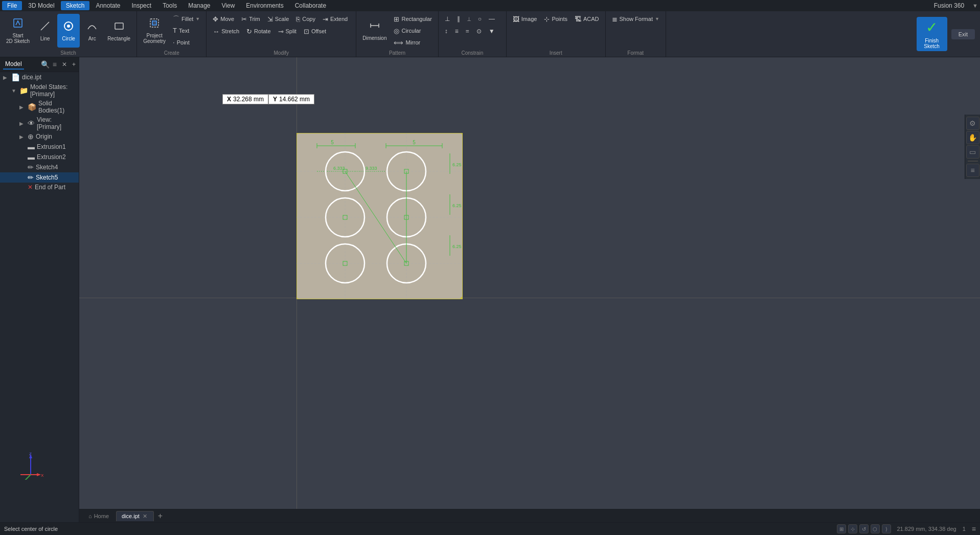 The image size is (980, 535). Describe the element at coordinates (413, 31) in the screenshot. I see `pattern-small-group: ⊞ Rectangular ◎ Circular ⟺ Mirror` at that location.